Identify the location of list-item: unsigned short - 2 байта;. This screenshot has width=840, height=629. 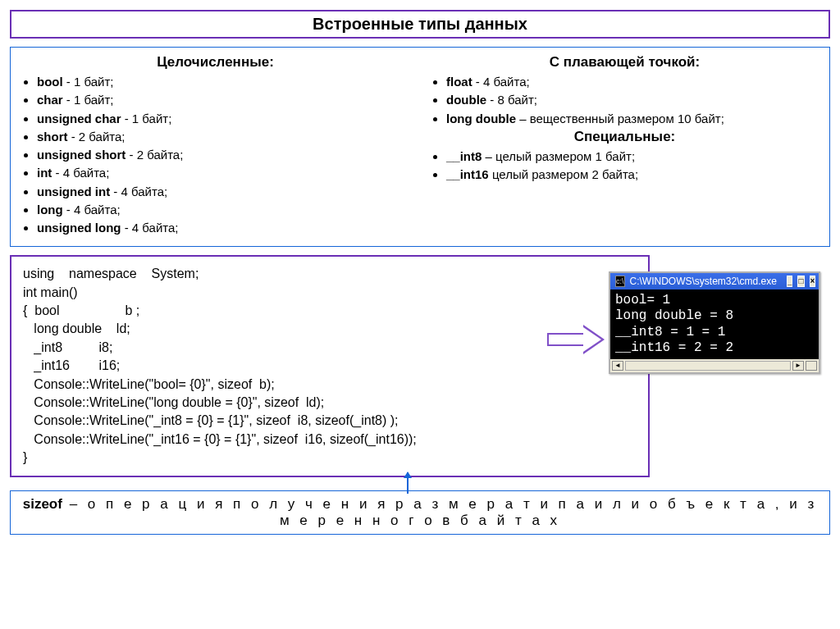
(225, 155).